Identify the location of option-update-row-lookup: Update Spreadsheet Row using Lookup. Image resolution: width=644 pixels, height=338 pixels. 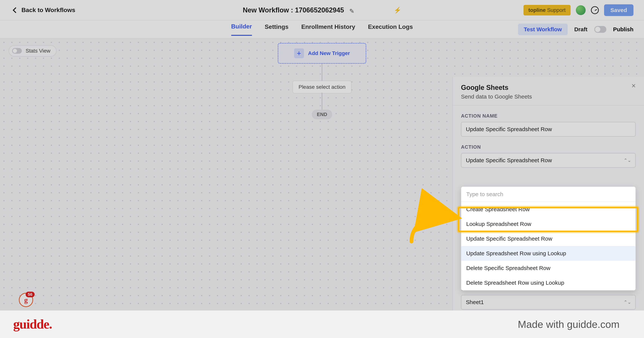
(548, 253).